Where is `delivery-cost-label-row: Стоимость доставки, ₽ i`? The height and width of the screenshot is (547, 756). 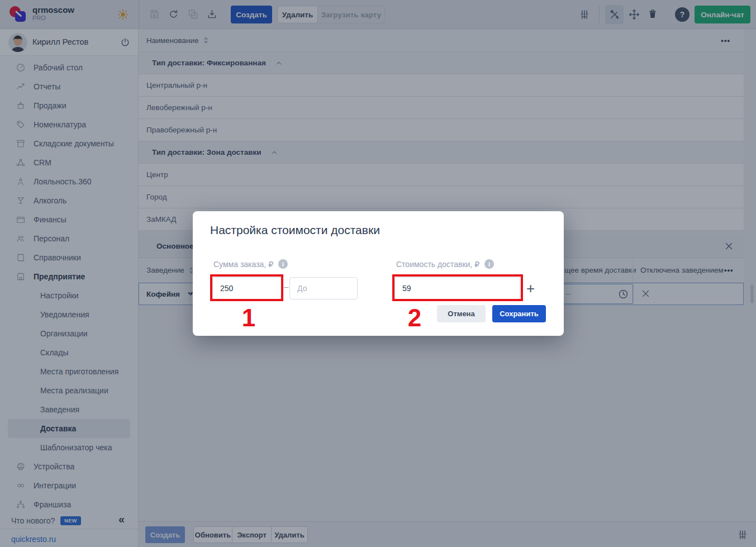
delivery-cost-label-row: Стоимость доставки, ₽ i is located at coordinates (445, 264).